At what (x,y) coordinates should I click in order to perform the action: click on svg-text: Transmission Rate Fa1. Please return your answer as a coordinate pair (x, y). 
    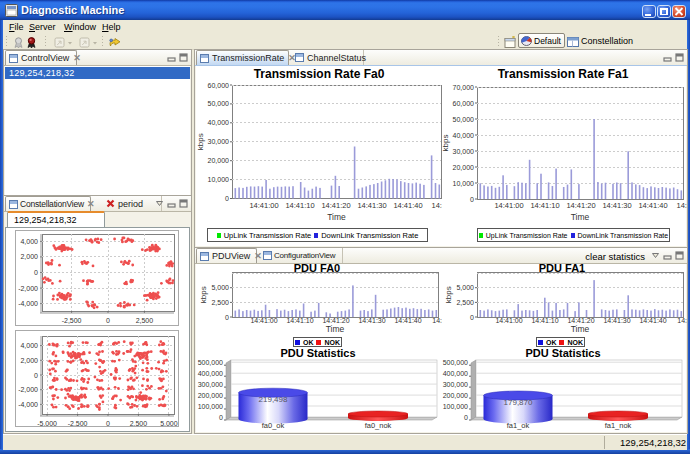
    Looking at the image, I should click on (564, 74).